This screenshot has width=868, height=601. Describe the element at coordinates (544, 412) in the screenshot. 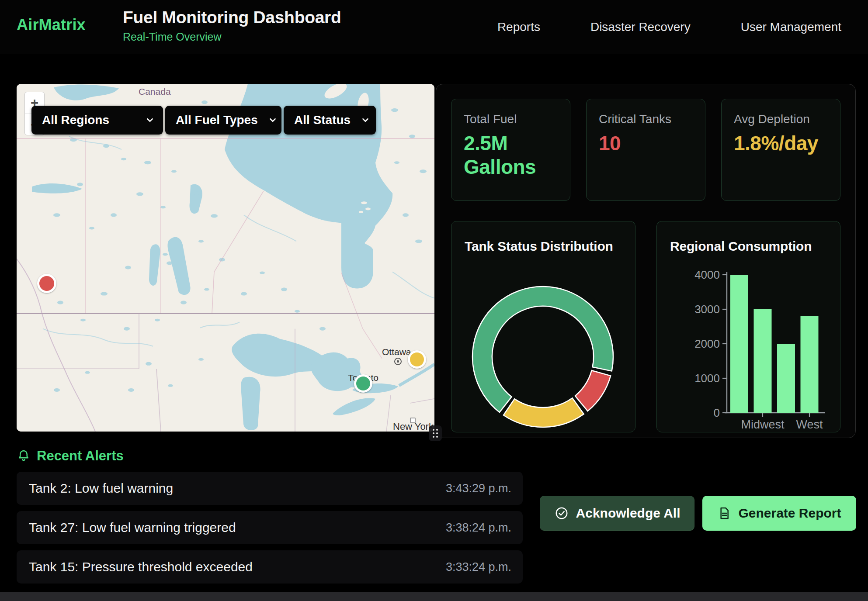

I see `donut-segment-yellow` at that location.